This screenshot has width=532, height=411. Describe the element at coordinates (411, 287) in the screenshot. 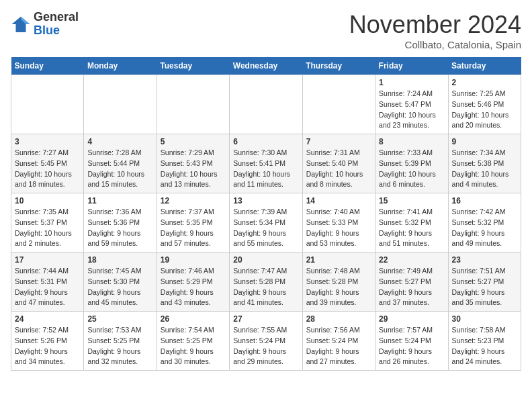

I see `day-info: Sunrise: 7:49 AM Sunset: 5:27 PM Dayligh…` at that location.